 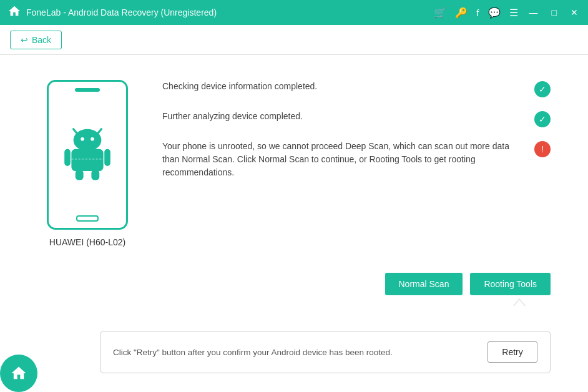 I want to click on back-arrow-icon: ↩, so click(x=24, y=40).